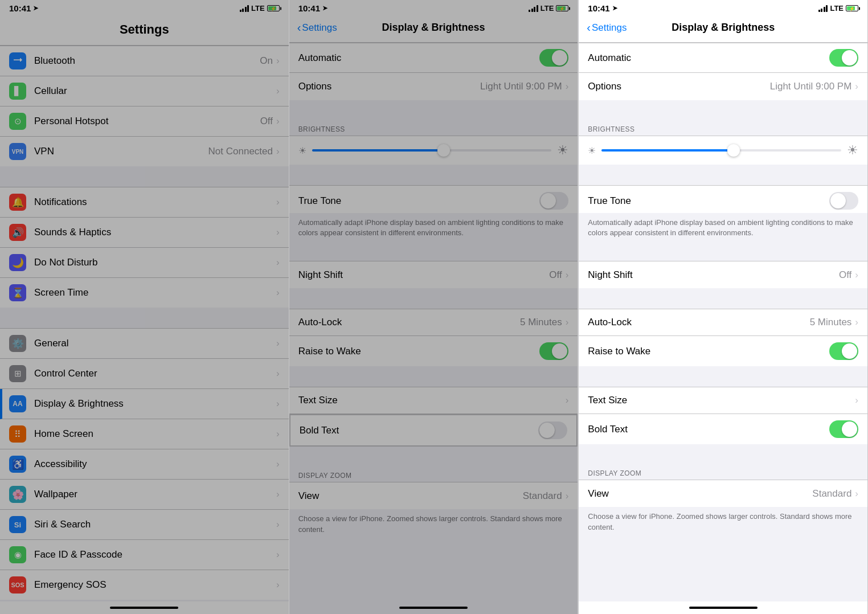 The image size is (868, 614). Describe the element at coordinates (723, 29) in the screenshot. I see `nav-header-3: ‹ Settings Display & Brightness` at that location.